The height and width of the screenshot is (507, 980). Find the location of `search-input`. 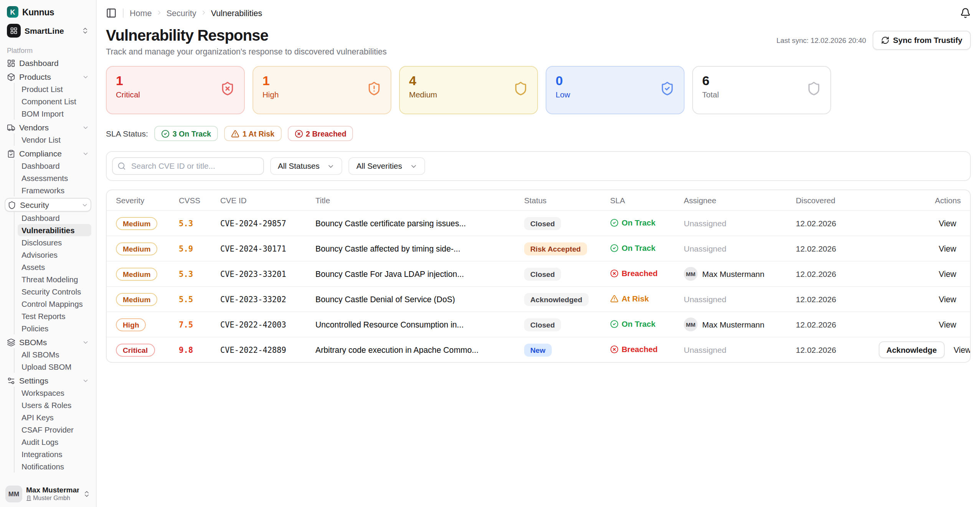

search-input is located at coordinates (188, 166).